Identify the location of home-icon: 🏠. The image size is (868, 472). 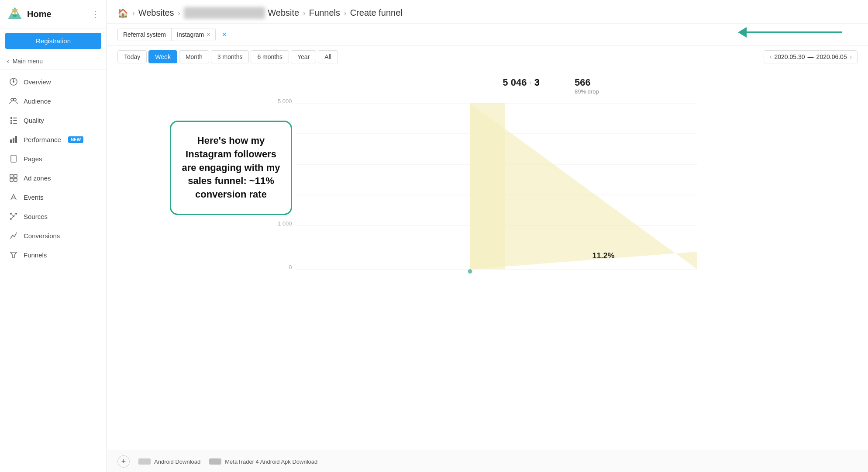
(123, 13).